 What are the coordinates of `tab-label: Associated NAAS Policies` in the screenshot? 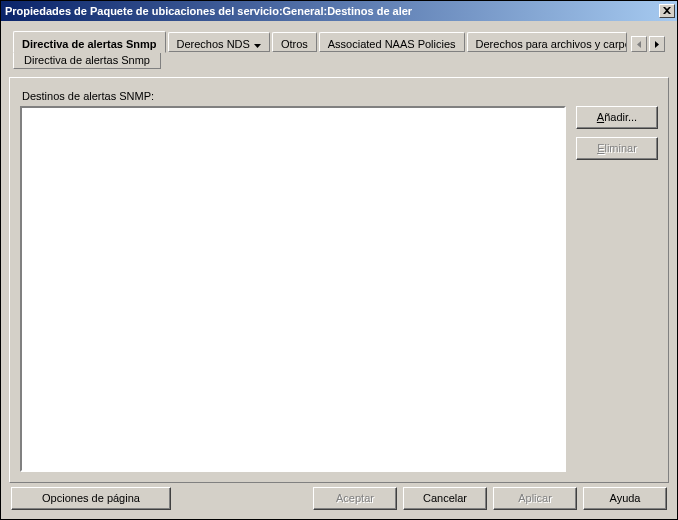 It's located at (392, 44).